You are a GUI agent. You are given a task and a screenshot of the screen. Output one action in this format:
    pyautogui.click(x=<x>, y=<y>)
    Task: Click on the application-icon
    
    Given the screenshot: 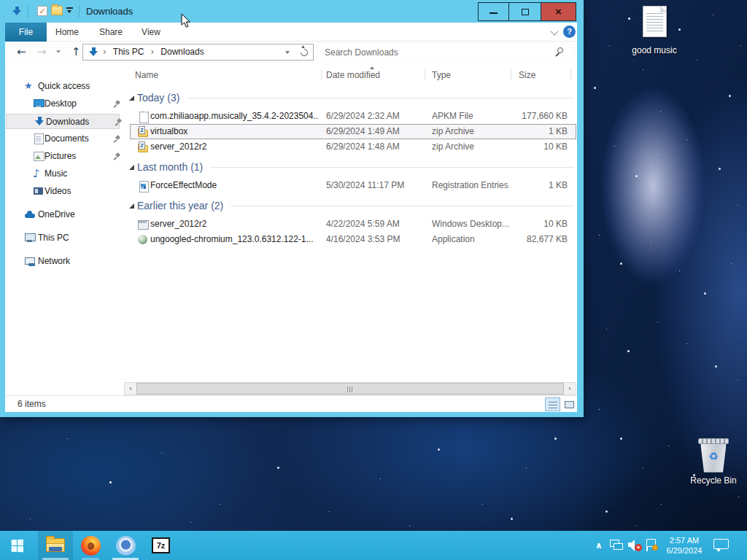 What is the action you would take?
    pyautogui.click(x=143, y=240)
    